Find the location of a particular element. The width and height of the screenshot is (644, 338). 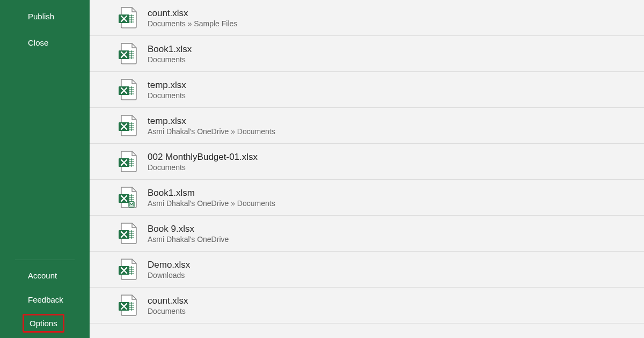

sidebar-item-close: Close is located at coordinates (45, 43).